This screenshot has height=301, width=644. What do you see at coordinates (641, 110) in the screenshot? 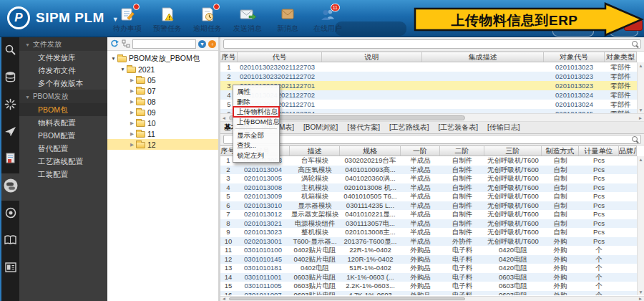
I see `scroll-down-icon: ▼` at bounding box center [641, 110].